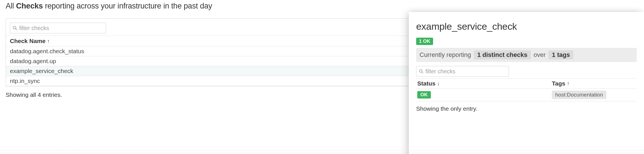 This screenshot has width=644, height=154. What do you see at coordinates (479, 55) in the screenshot?
I see `distinct-count: 1` at bounding box center [479, 55].